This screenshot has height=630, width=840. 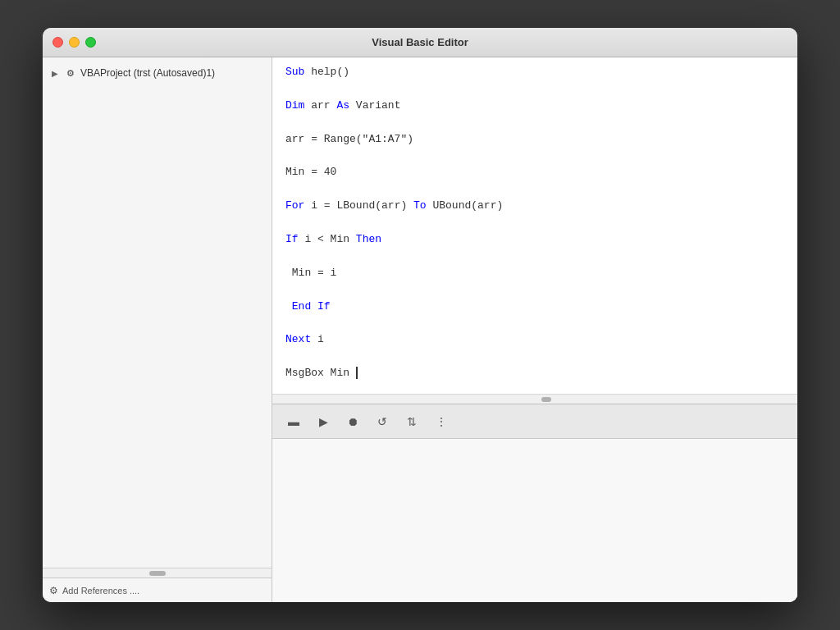 I want to click on code-line-7: Min = 40, so click(x=535, y=172).